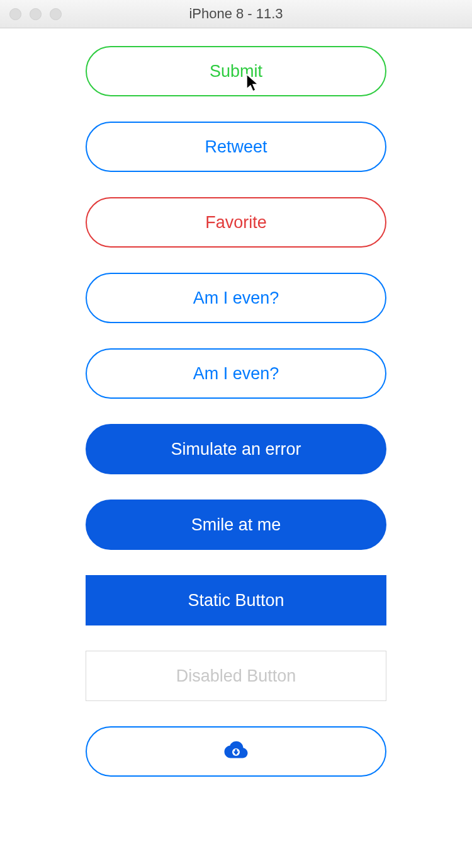  What do you see at coordinates (236, 298) in the screenshot?
I see `am-i-even-button-1: Am I even?` at bounding box center [236, 298].